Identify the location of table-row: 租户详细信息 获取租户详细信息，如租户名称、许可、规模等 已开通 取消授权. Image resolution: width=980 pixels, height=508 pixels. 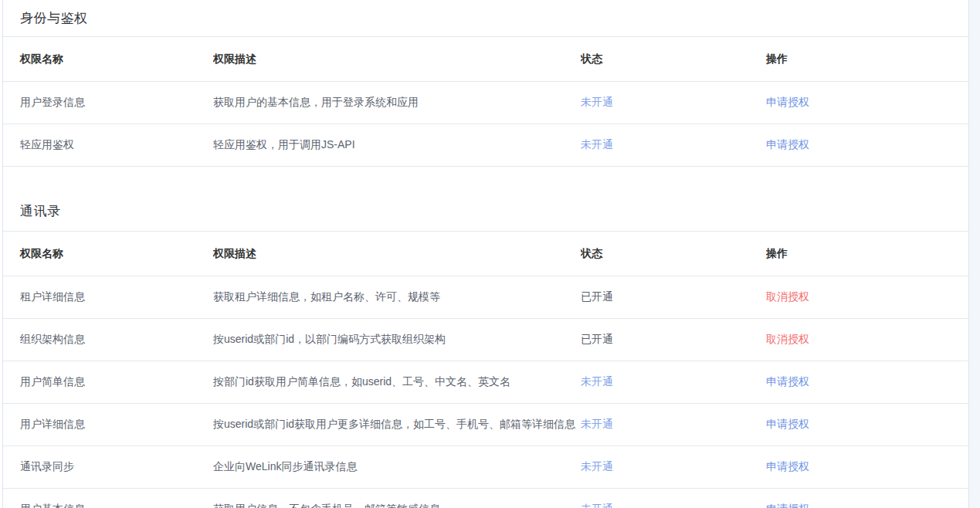
(486, 298).